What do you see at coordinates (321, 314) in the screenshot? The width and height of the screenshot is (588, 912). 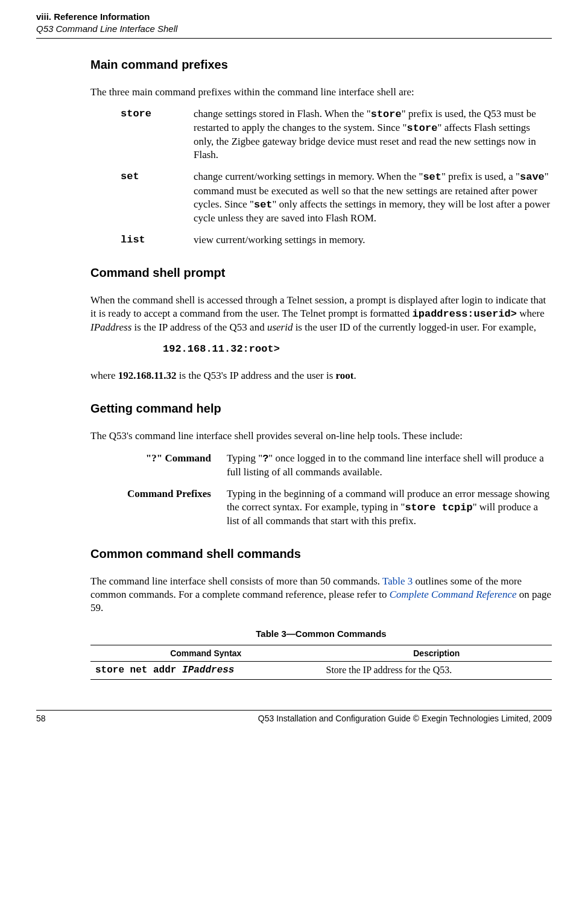 I see `para-shell-prompt: When the command shell is accessed throu…` at bounding box center [321, 314].